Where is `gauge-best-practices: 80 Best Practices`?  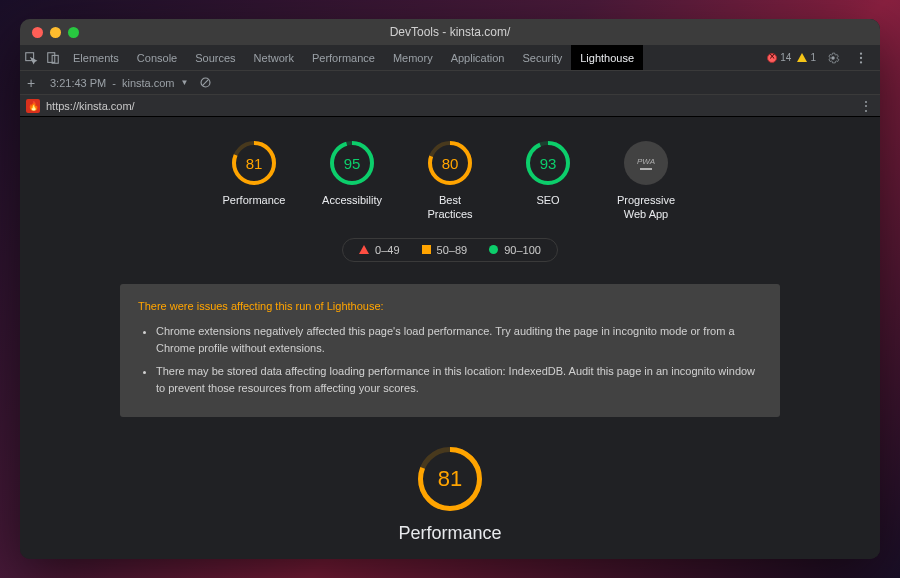
gauge-best-practices: 80 Best Practices is located at coordinates (450, 182).